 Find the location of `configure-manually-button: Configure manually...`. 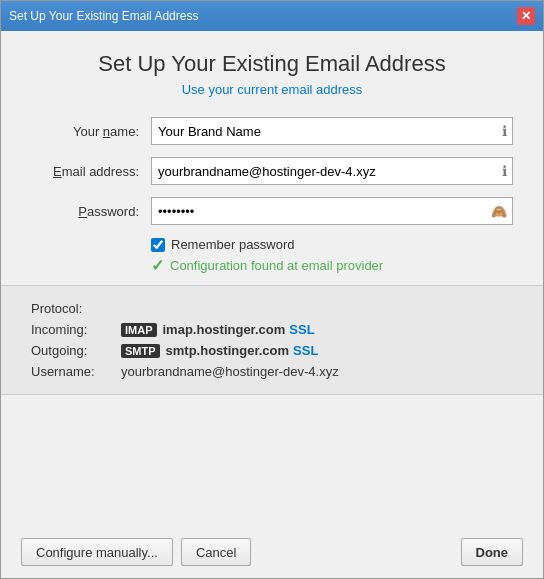

configure-manually-button: Configure manually... is located at coordinates (97, 552).